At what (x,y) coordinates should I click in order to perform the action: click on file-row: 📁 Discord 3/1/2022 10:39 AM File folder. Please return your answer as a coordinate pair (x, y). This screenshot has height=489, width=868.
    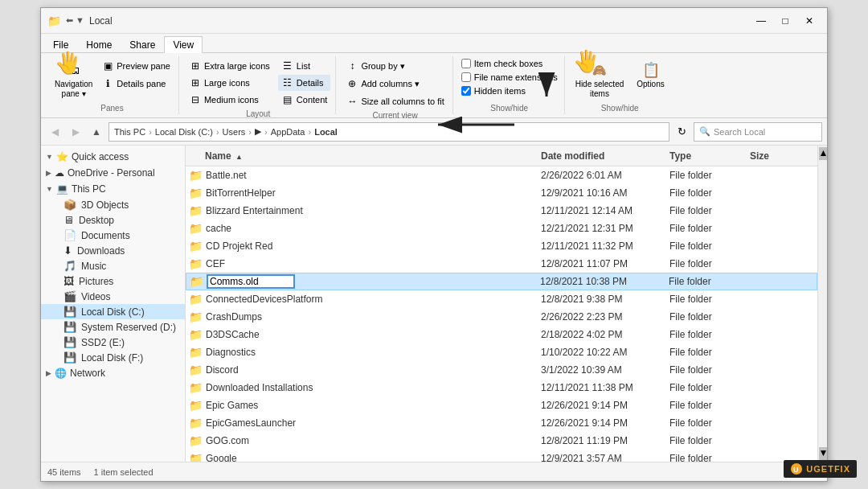
    Looking at the image, I should click on (502, 370).